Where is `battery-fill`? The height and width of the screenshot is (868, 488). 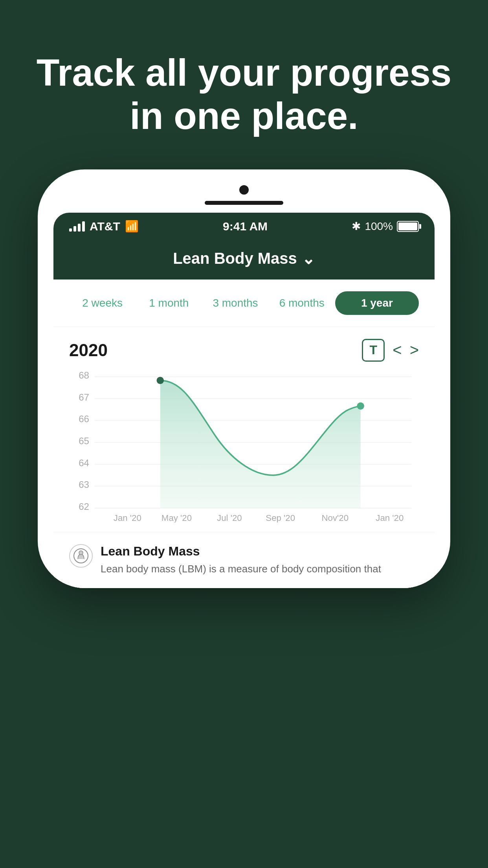 battery-fill is located at coordinates (408, 226).